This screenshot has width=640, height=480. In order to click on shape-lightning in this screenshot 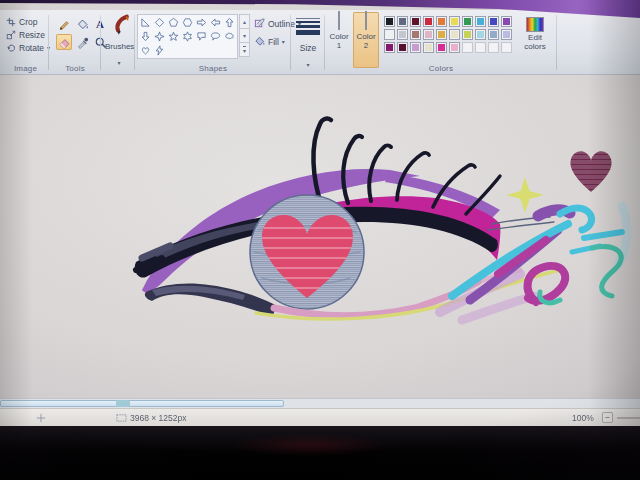, I will do `click(160, 50)`.